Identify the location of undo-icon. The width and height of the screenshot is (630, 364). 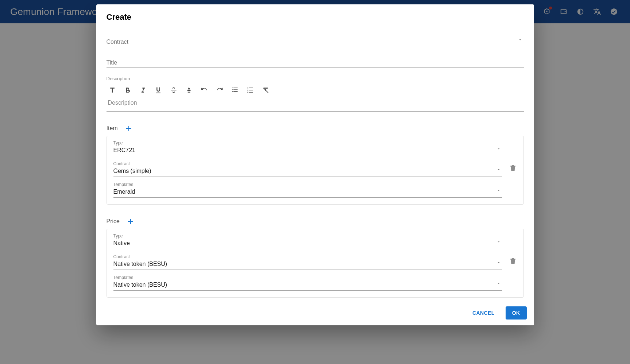
(204, 90).